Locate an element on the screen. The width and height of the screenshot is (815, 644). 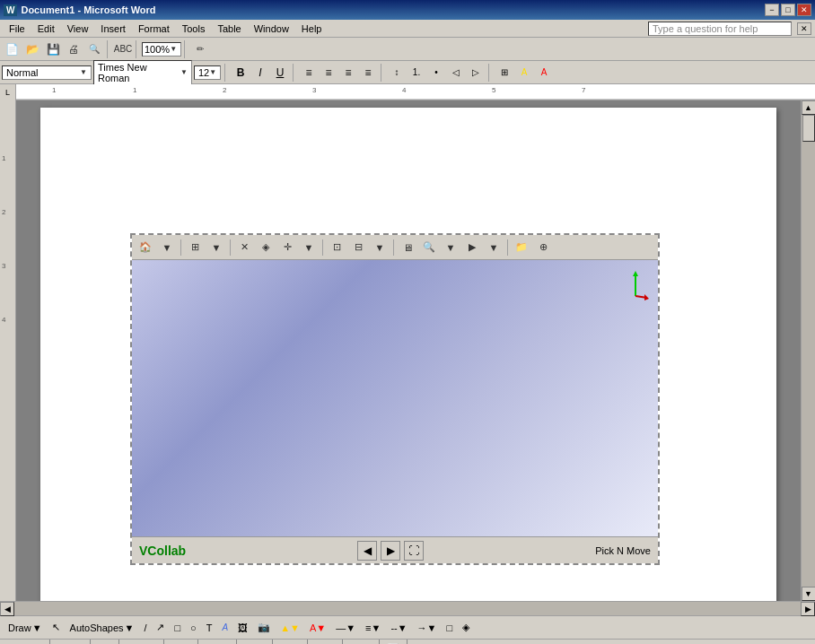
menu-format: Format is located at coordinates (154, 29).